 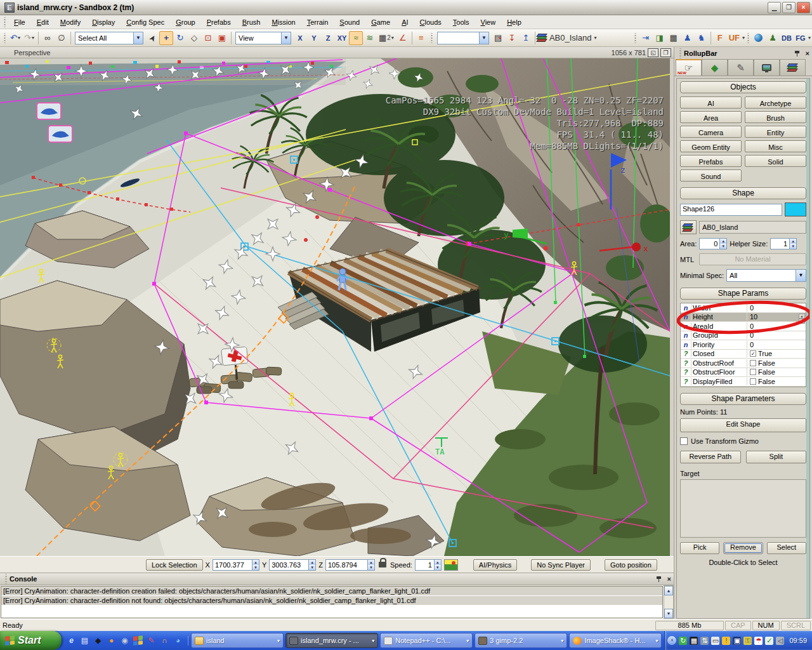 What do you see at coordinates (773, 38) in the screenshot?
I see `ai-person-icon: ♟` at bounding box center [773, 38].